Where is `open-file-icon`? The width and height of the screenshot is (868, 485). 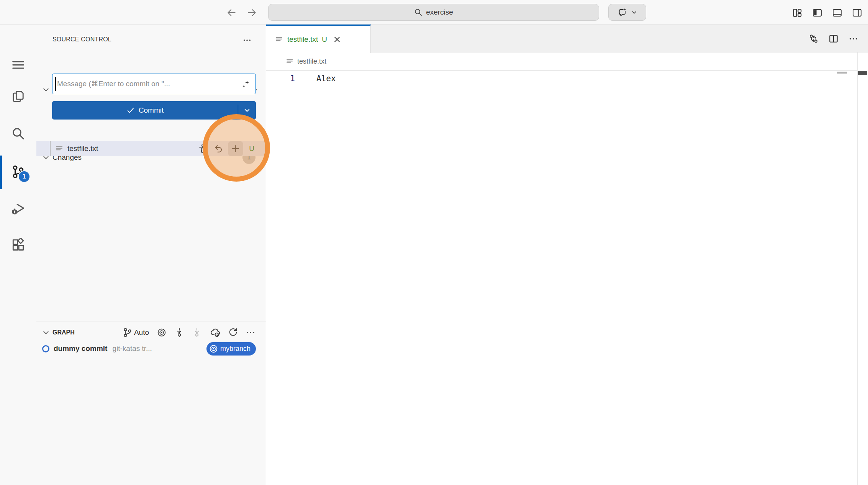 open-file-icon is located at coordinates (204, 149).